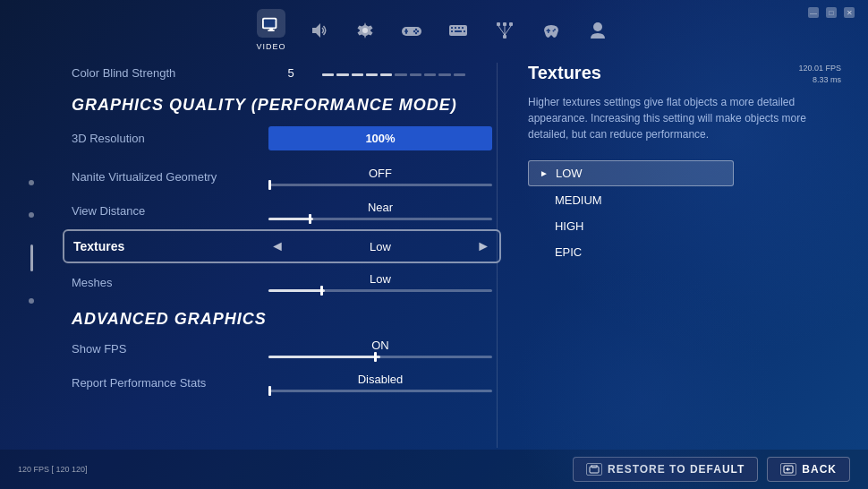  Describe the element at coordinates (170, 283) in the screenshot. I see `meshes-label: Meshes` at that location.